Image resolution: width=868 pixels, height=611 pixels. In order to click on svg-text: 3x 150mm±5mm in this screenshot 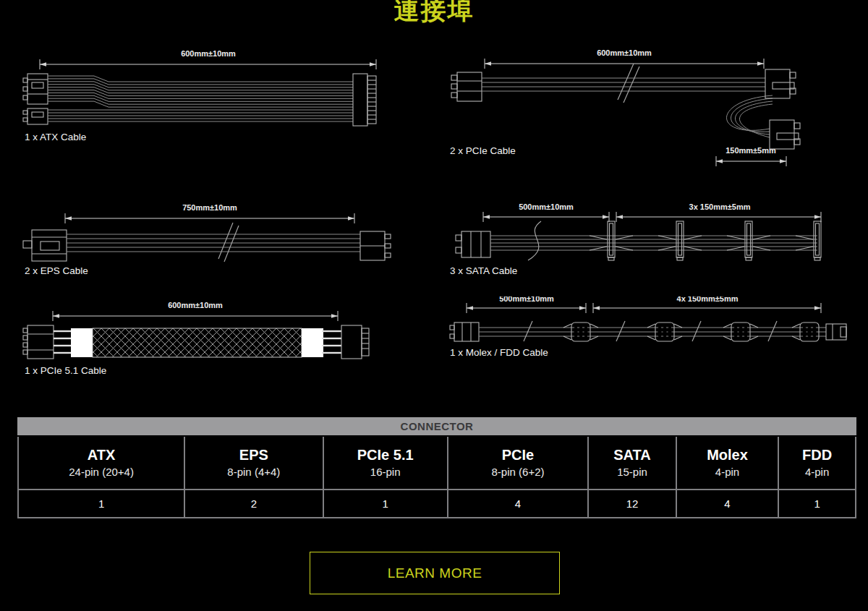, I will do `click(720, 207)`.